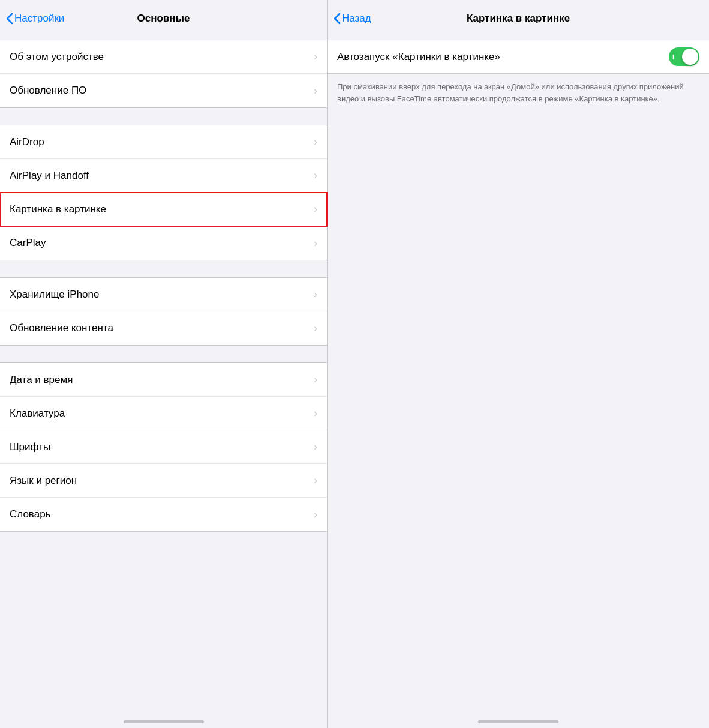 Image resolution: width=709 pixels, height=728 pixels. Describe the element at coordinates (27, 142) in the screenshot. I see `airdrop-label: AirDrop` at that location.